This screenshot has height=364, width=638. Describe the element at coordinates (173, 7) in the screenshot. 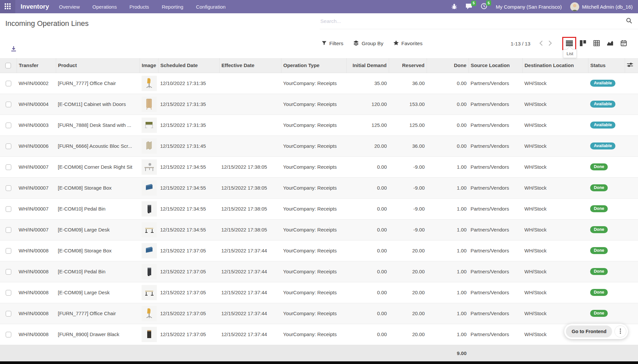

I see `nav-item-reporting: Reporting` at that location.